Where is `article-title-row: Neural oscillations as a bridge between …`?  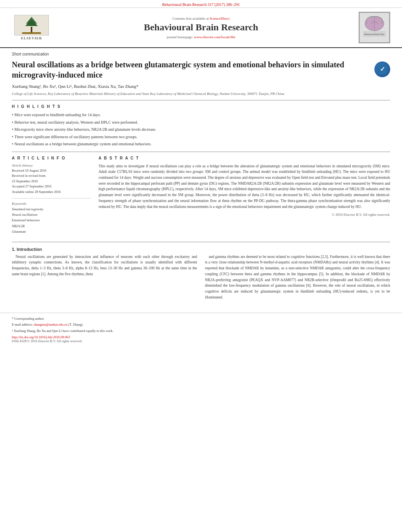
article-title-row: Neural oscillations as a bridge between … is located at coordinates (201, 70).